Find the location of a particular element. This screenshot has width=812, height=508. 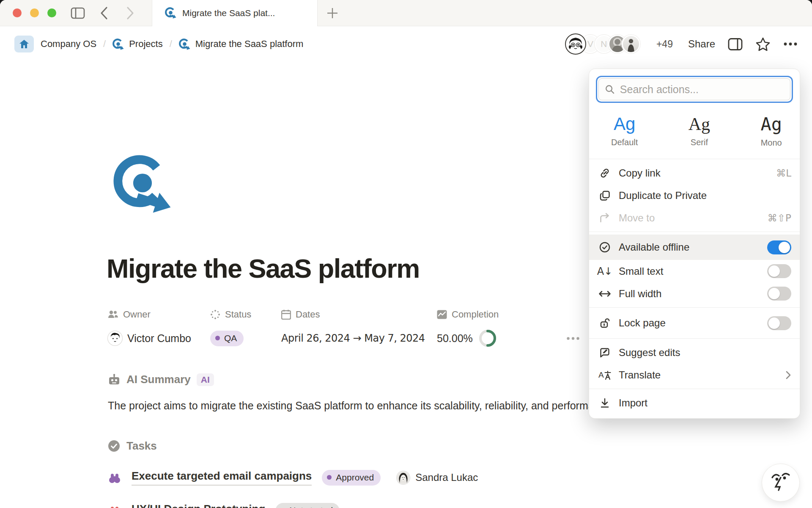

avatar is located at coordinates (576, 44).